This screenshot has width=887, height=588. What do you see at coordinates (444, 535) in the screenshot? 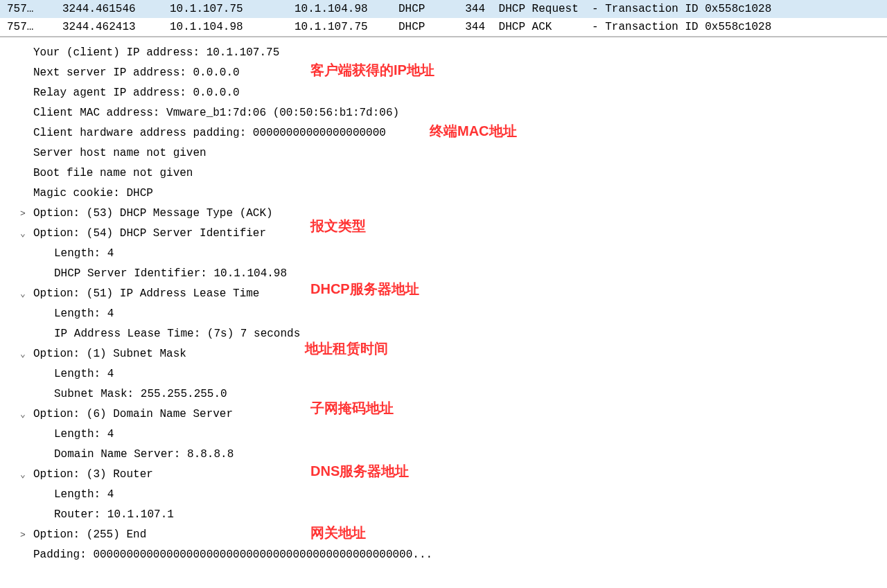
I see `detail-line: >Option: (255) End` at bounding box center [444, 535].